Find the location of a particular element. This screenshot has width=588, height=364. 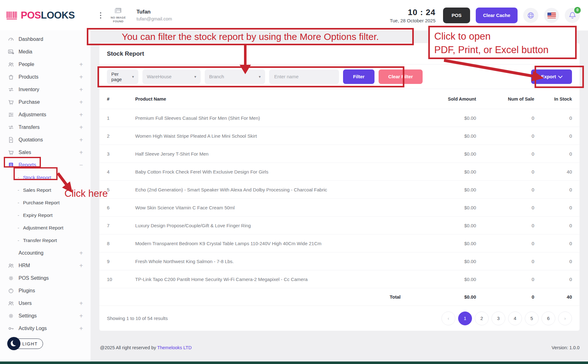

product-name-input is located at coordinates (304, 77).